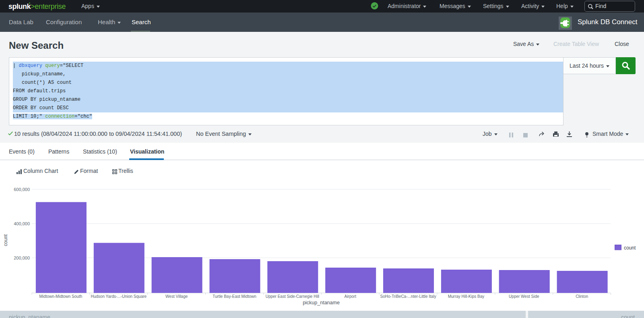 The image size is (644, 318). I want to click on svg-text: 600,000, so click(22, 189).